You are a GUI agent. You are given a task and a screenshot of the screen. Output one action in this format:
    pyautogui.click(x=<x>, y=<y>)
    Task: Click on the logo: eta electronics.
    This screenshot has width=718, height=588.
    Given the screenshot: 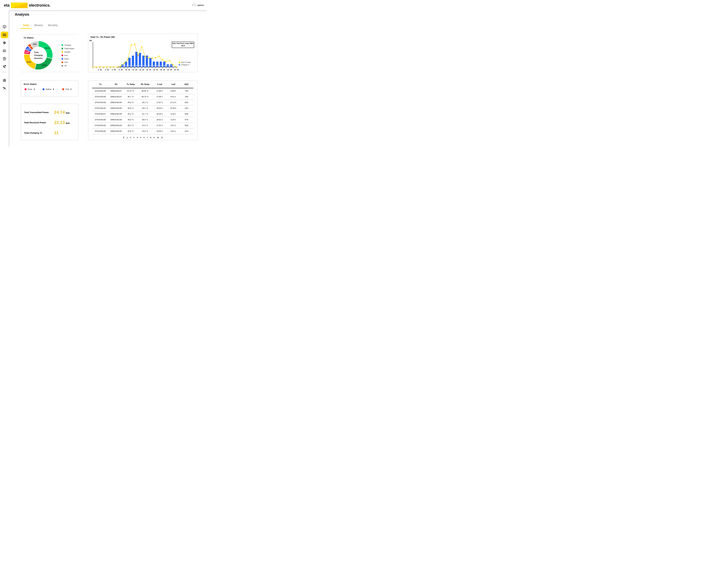 What is the action you would take?
    pyautogui.click(x=25, y=5)
    